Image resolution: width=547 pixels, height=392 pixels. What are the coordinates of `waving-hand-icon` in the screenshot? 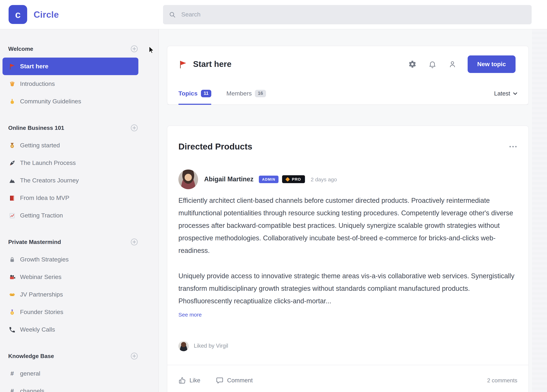 It's located at (12, 84).